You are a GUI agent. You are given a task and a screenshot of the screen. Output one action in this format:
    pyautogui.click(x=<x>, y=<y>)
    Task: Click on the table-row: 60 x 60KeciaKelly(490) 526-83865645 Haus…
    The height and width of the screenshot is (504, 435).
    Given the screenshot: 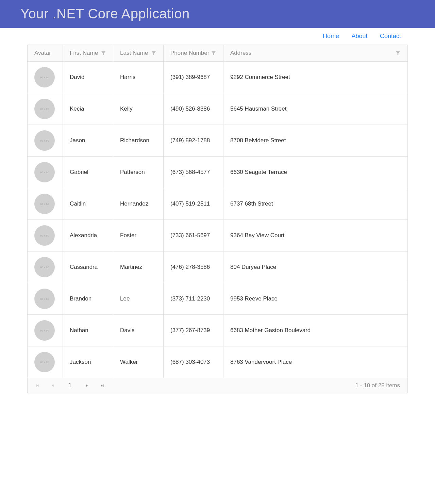 What is the action you would take?
    pyautogui.click(x=218, y=109)
    